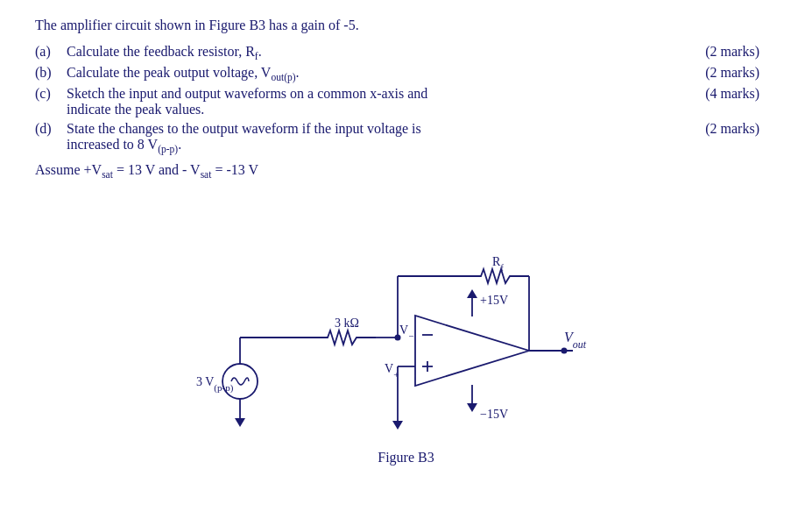  What do you see at coordinates (378, 53) in the screenshot?
I see `q-text-a: Calculate the feedback resistor, Rf.` at bounding box center [378, 53].